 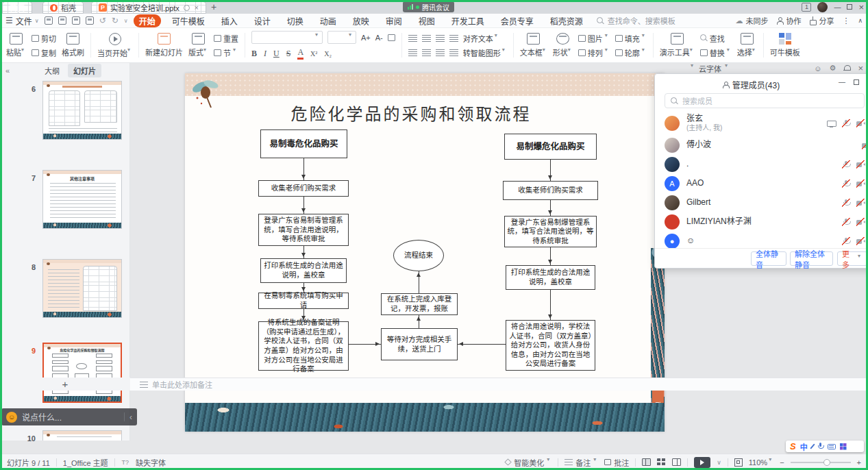 What do you see at coordinates (762, 145) in the screenshot?
I see `member-row: 傅小波` at bounding box center [762, 145].